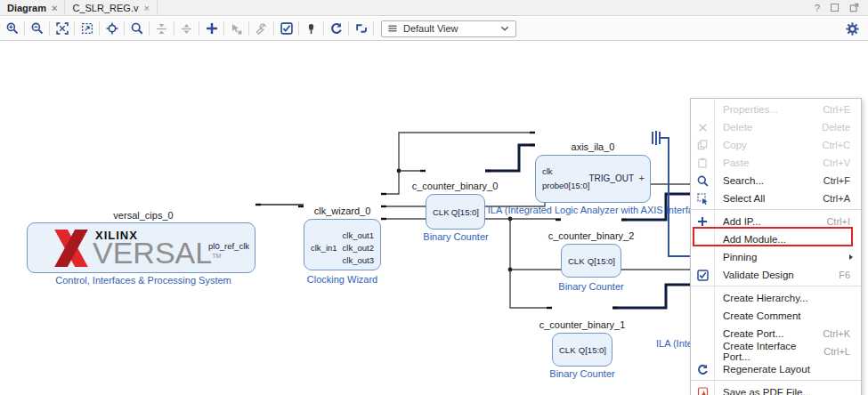  Describe the element at coordinates (576, 262) in the screenshot. I see `port-counter2-clk: CLK` at that location.